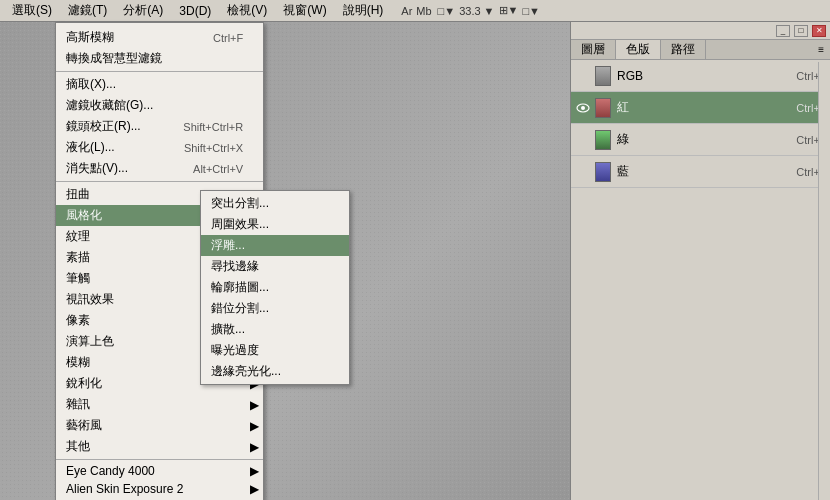 The width and height of the screenshot is (830, 500). Describe the element at coordinates (603, 108) in the screenshot. I see `channel-swatch-red` at that location.